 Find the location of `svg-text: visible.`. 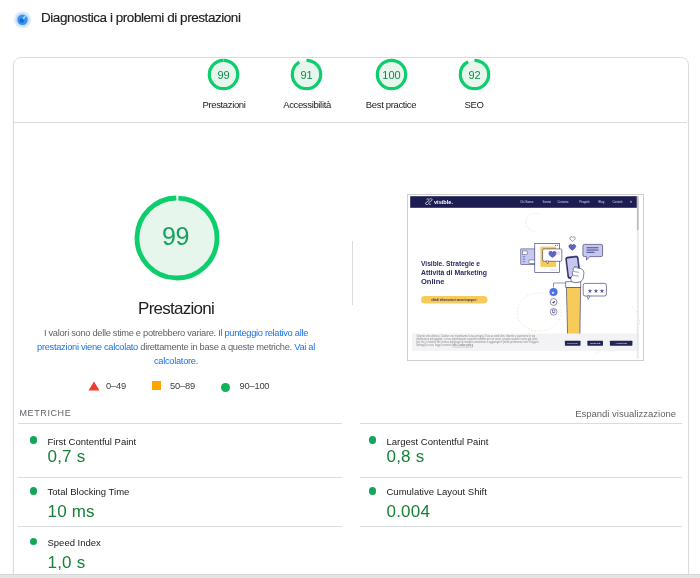

svg-text: visible. is located at coordinates (444, 202).